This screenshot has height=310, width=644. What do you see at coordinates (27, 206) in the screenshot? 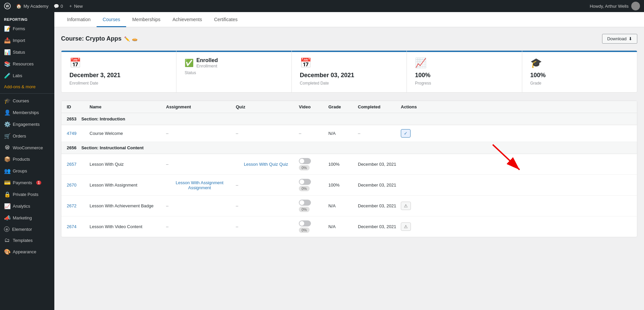
I see `sidebar-item-analytics: 📈 Analytics` at bounding box center [27, 206].